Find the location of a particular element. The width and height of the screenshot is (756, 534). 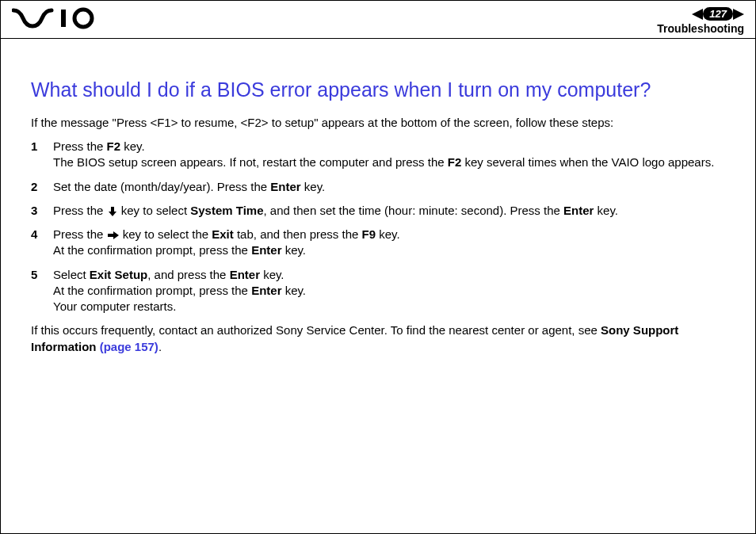

page-header: 127 Troubleshooting is located at coordinates (378, 20).